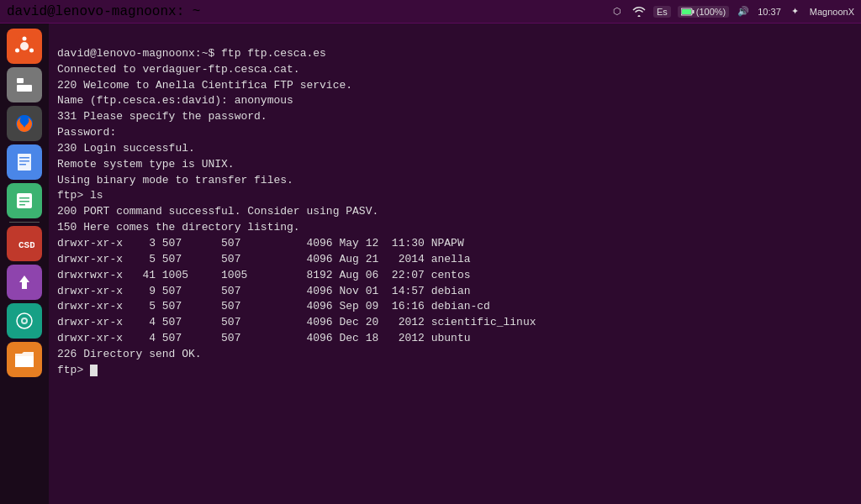 Image resolution: width=861 pixels, height=504 pixels. What do you see at coordinates (711, 12) in the screenshot?
I see `battery-percent: (100%)` at bounding box center [711, 12].